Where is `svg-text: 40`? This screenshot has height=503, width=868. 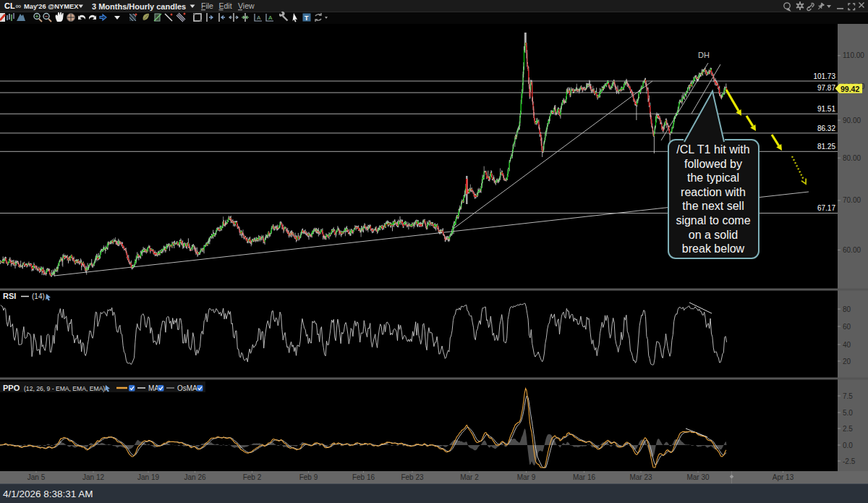 svg-text: 40 is located at coordinates (847, 345).